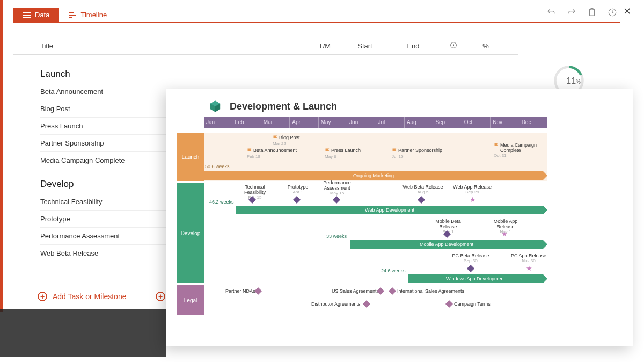  Describe the element at coordinates (89, 296) in the screenshot. I see `add-task-label: Add Task or Milestone` at that location.